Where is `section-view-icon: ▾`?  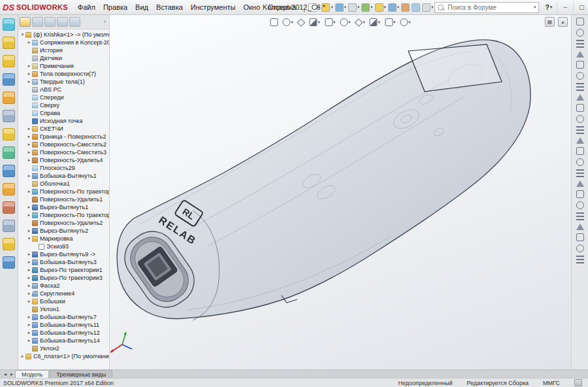
section-view-icon: ▾ is located at coordinates (315, 22).